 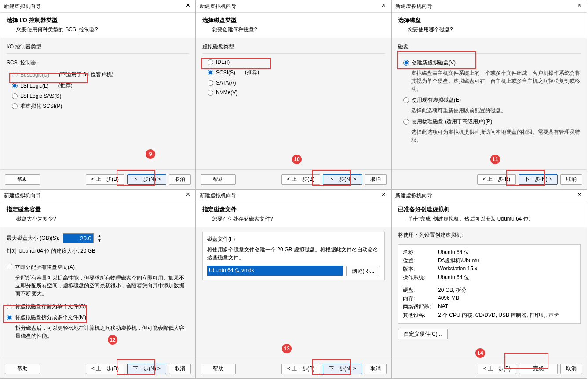 What do you see at coordinates (78, 238) in the screenshot?
I see `disk-size-input` at bounding box center [78, 238].